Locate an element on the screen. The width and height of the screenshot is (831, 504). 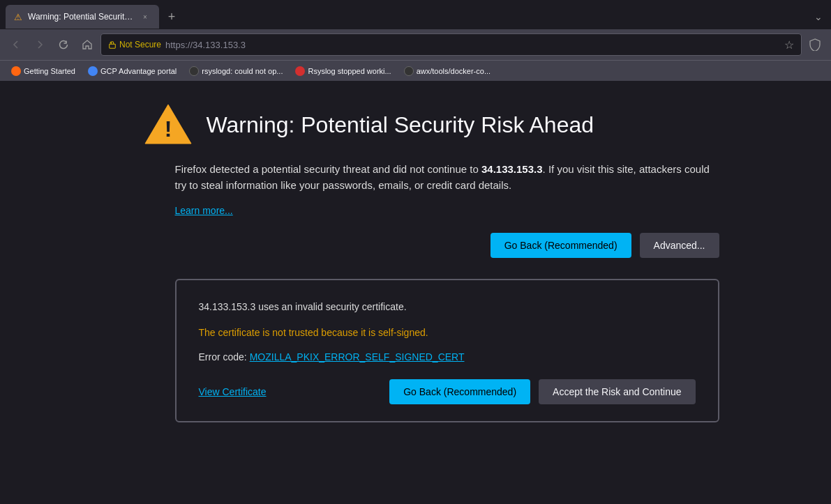
github-bookmark-icon2 is located at coordinates (409, 71).